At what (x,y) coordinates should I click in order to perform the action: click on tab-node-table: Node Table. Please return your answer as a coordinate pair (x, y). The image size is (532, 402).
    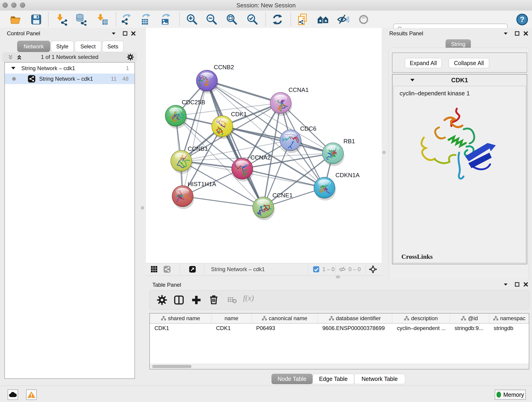
    Looking at the image, I should click on (292, 379).